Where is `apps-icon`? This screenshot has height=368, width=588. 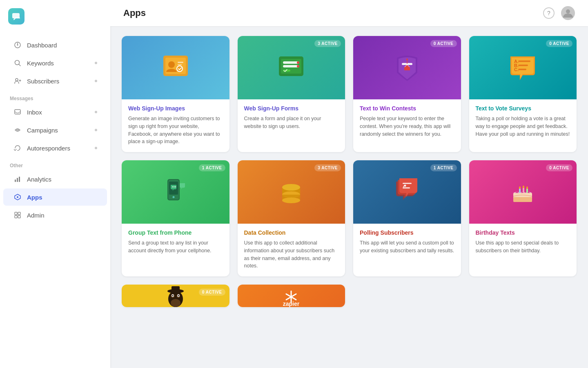
apps-icon is located at coordinates (18, 197).